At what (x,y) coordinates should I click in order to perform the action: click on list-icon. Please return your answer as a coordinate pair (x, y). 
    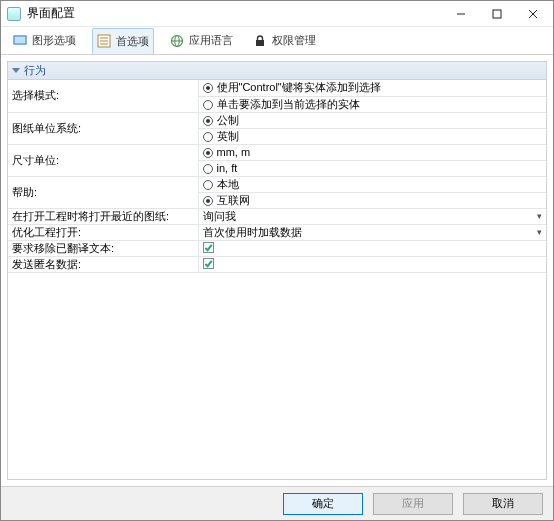
    Looking at the image, I should click on (104, 41).